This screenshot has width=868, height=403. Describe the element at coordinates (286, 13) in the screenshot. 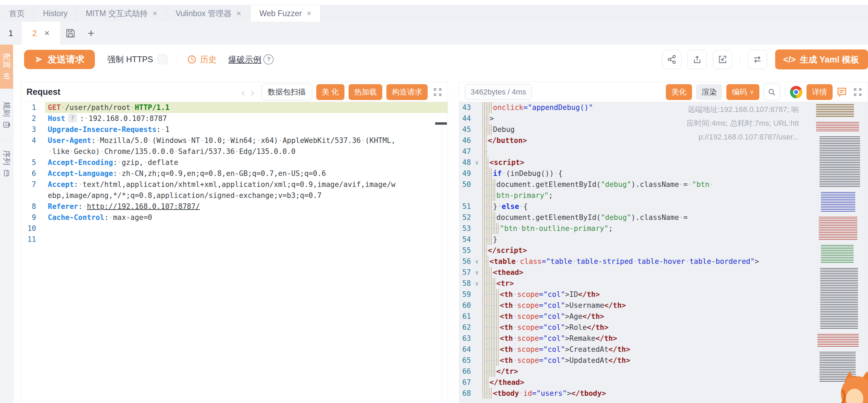

I see `tab-web-fuzzer: Web Fuzzer×` at that location.